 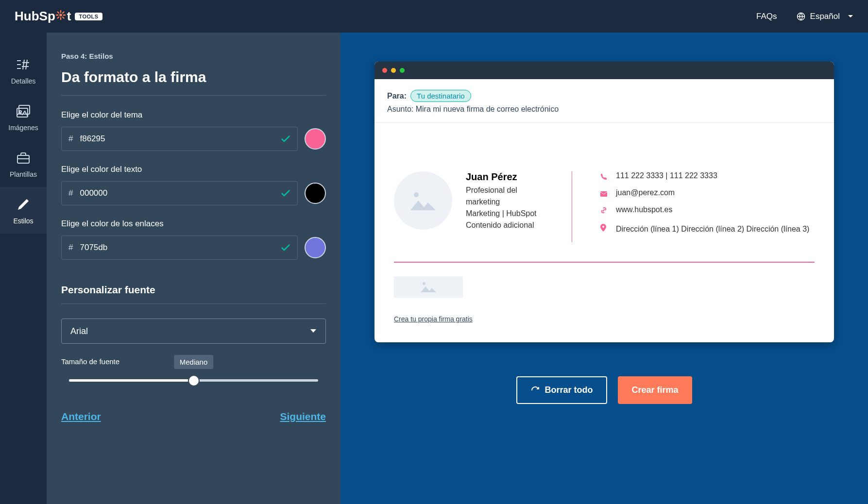 What do you see at coordinates (510, 196) in the screenshot?
I see `sig-line1: Profesional del marketing` at bounding box center [510, 196].